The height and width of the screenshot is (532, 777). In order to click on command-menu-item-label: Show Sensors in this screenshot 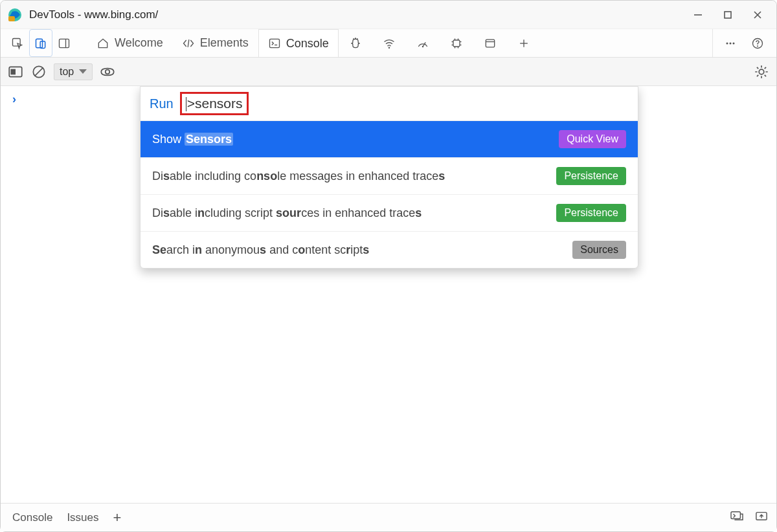, I will do `click(193, 140)`.